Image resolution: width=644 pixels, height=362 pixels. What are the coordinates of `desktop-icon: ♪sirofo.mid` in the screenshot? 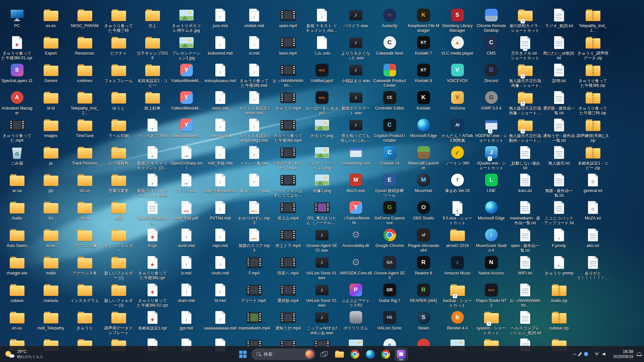 It's located at (220, 265).